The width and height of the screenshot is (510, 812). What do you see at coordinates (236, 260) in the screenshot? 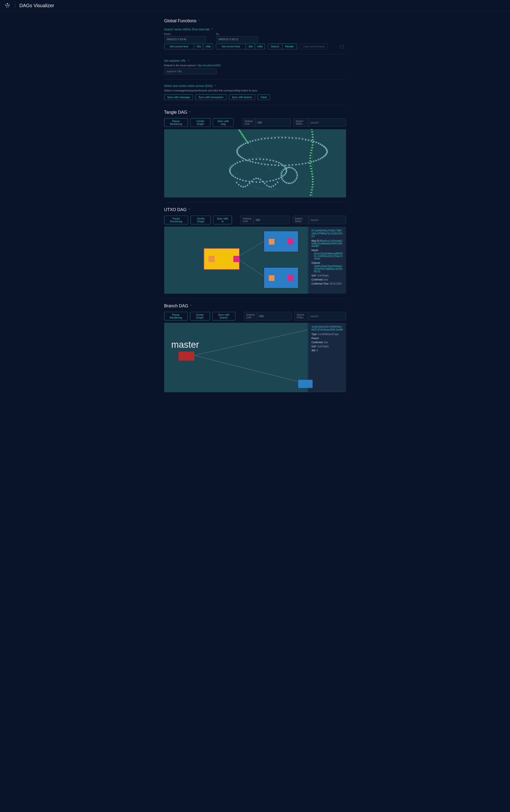
I see `utxo-graph-canvas` at bounding box center [236, 260].